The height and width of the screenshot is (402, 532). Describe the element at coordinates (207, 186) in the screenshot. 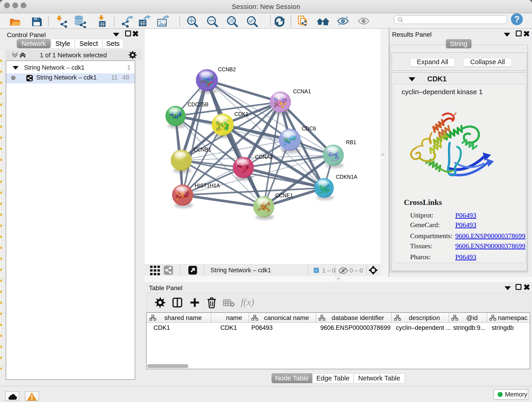

I see `svg-text: HIST1H1A` at that location.